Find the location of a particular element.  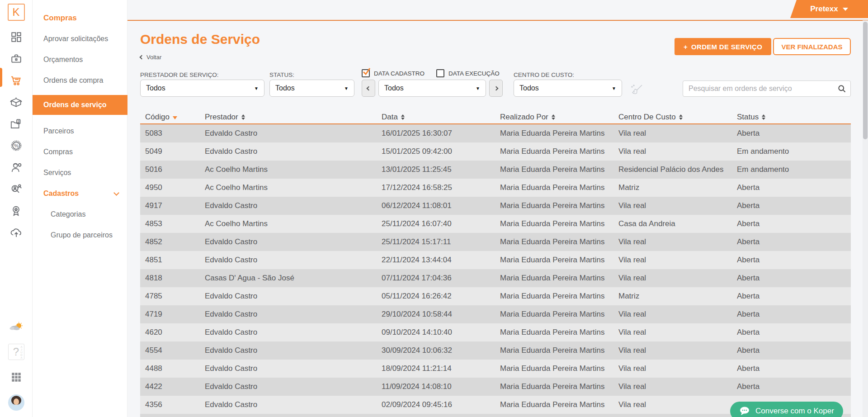

app-logo: K is located at coordinates (16, 12).